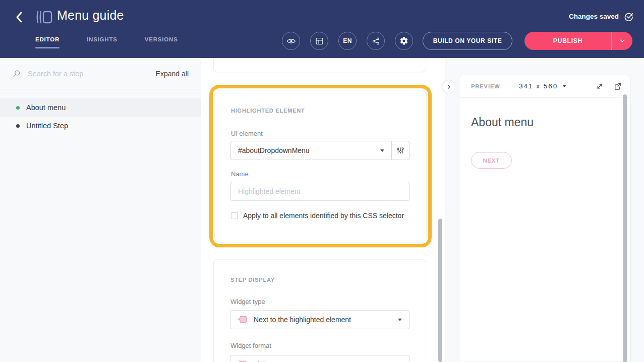  What do you see at coordinates (107, 42) in the screenshot?
I see `header-tabs: EDITOR INSIGHTS VERSIONS` at bounding box center [107, 42].